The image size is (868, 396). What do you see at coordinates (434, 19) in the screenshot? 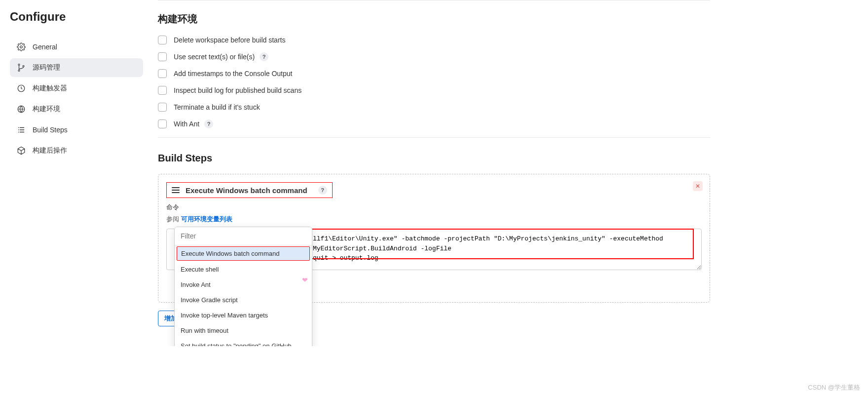
I see `build-environment-heading: 构建环境` at bounding box center [434, 19].